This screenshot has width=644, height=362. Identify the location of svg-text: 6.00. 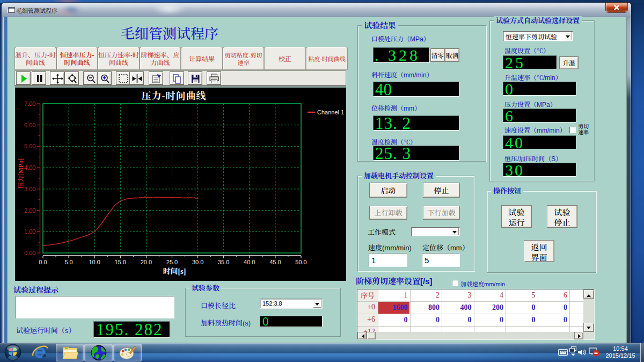
(30, 125).